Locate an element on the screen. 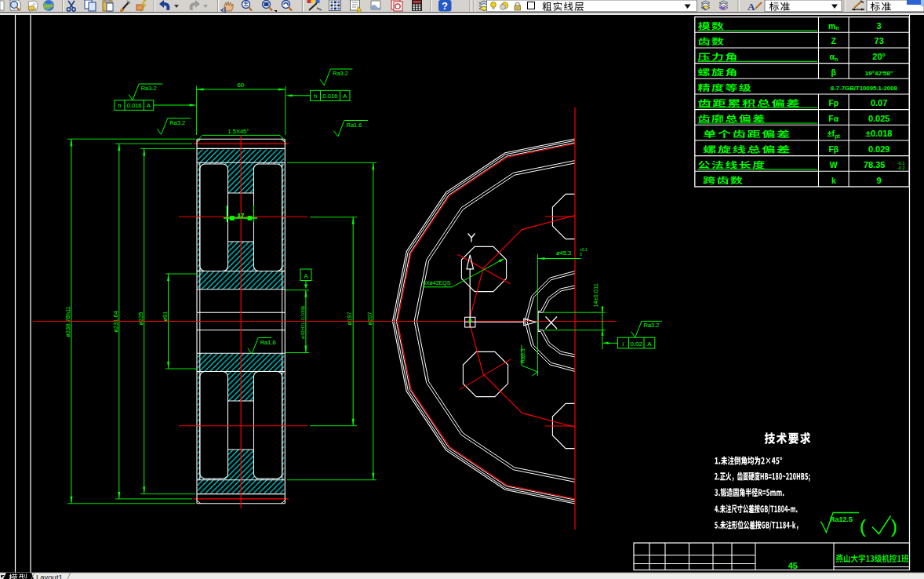 The width and height of the screenshot is (924, 579). svg-text: Ra12.5 is located at coordinates (841, 519).